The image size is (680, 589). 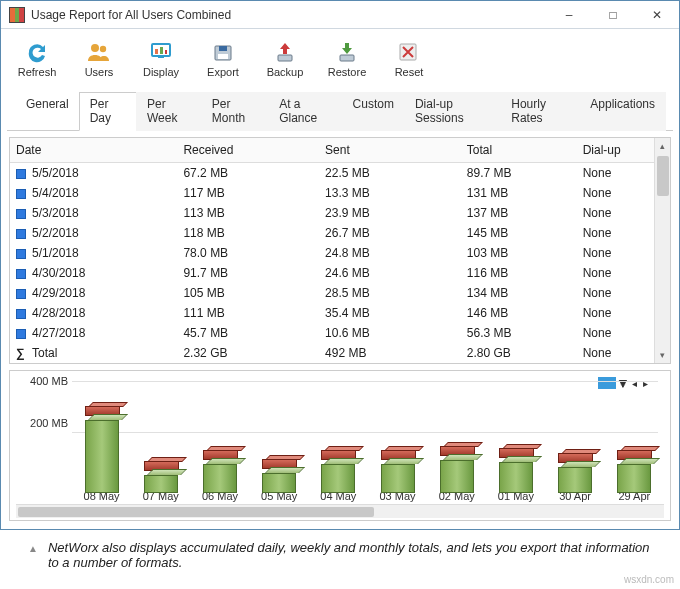 What do you see at coordinates (663, 176) in the screenshot?
I see `scroll-thumb` at bounding box center [663, 176].